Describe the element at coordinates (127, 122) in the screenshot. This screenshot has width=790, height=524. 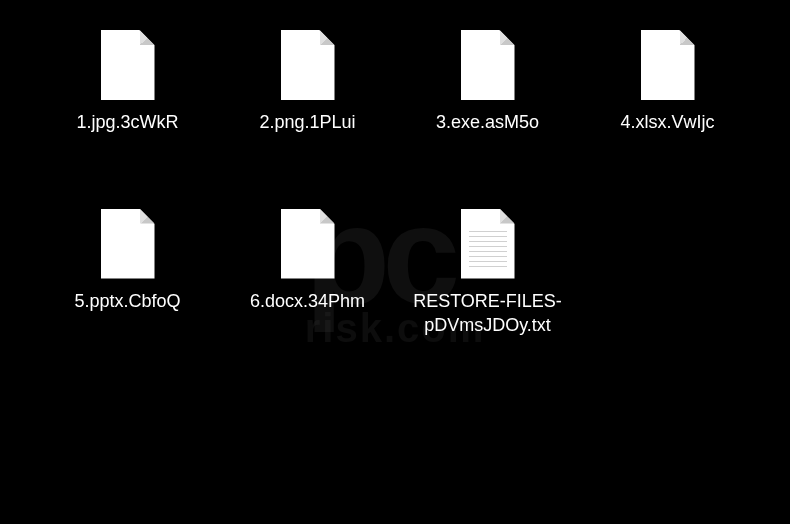
I see `file-label: 1.jpg.3cWkR` at that location.